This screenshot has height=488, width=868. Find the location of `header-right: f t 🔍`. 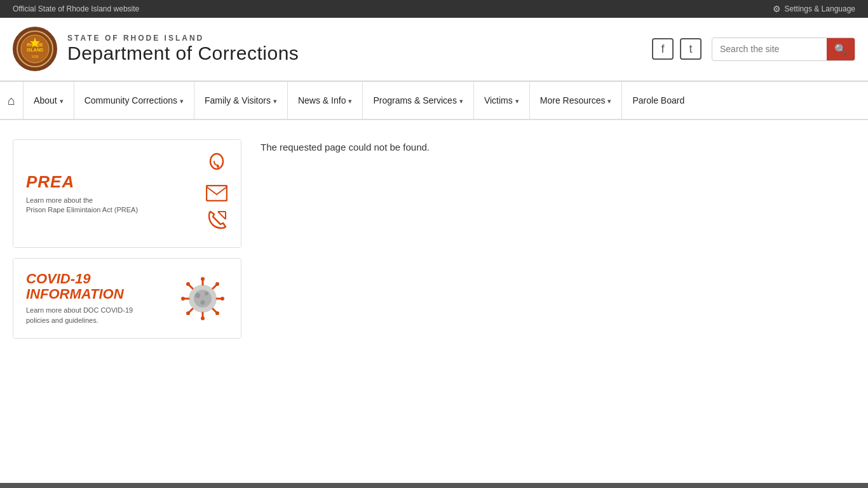

header-right: f t 🔍 is located at coordinates (754, 50).